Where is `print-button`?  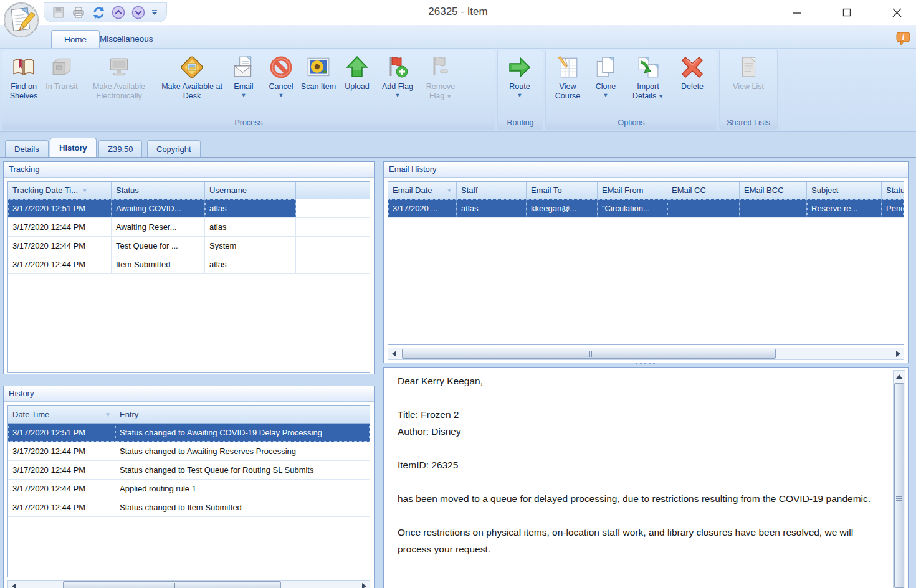
print-button is located at coordinates (79, 12).